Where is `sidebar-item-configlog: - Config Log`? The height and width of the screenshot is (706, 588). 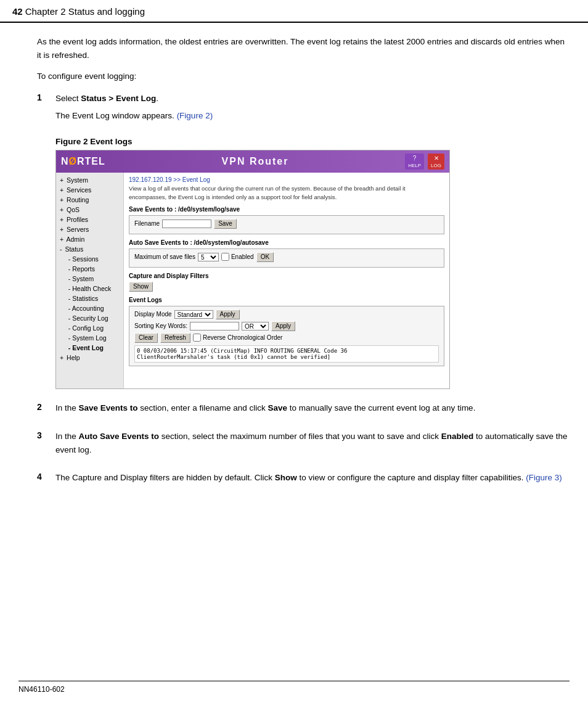 sidebar-item-configlog: - Config Log is located at coordinates (90, 328).